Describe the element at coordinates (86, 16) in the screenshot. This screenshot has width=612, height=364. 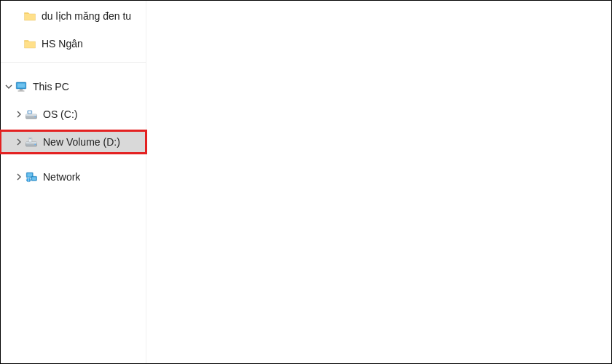
I see `tree-item-label: du lịch măng đen tu` at that location.